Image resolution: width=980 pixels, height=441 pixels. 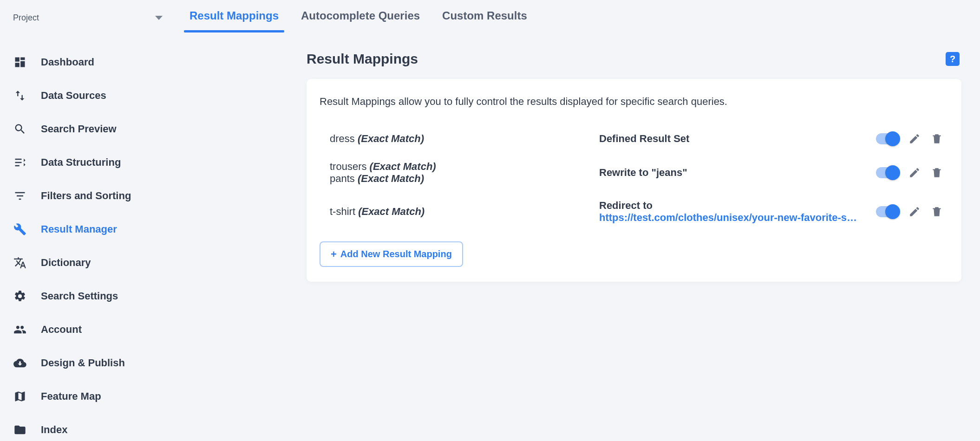 I want to click on mapping-action: Rewrite to "jeans", so click(x=733, y=173).